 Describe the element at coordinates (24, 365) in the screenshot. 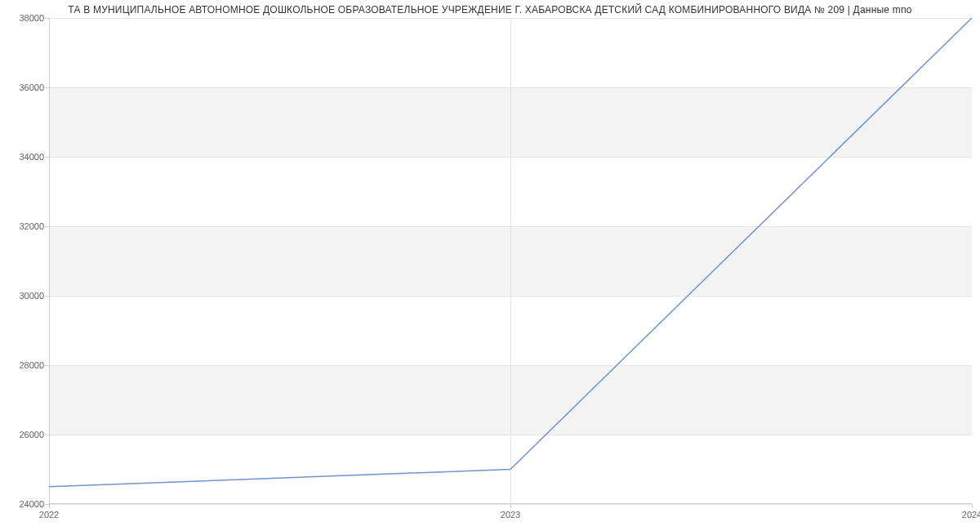

I see `y-tick-label: 28000` at that location.